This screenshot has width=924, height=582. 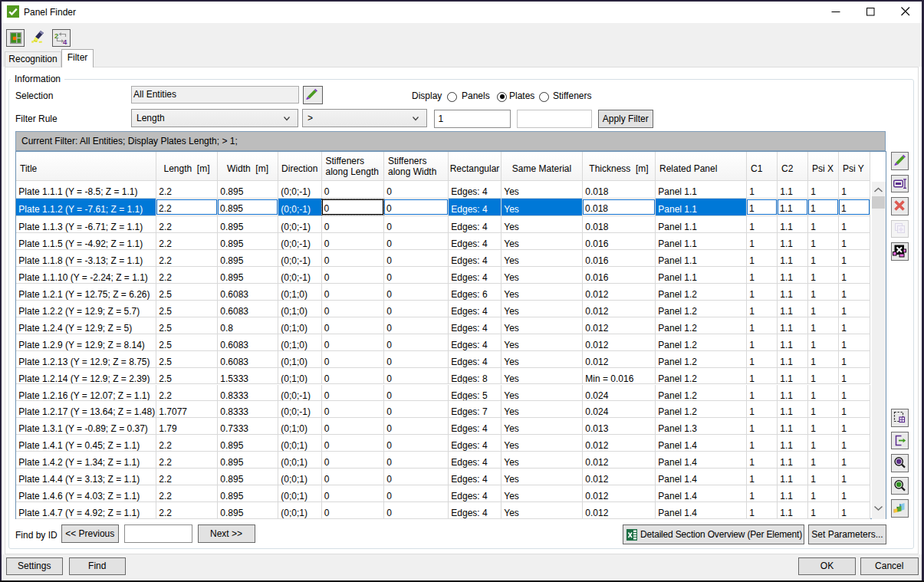 What do you see at coordinates (57, 35) in the screenshot?
I see `svg-text: 2` at bounding box center [57, 35].